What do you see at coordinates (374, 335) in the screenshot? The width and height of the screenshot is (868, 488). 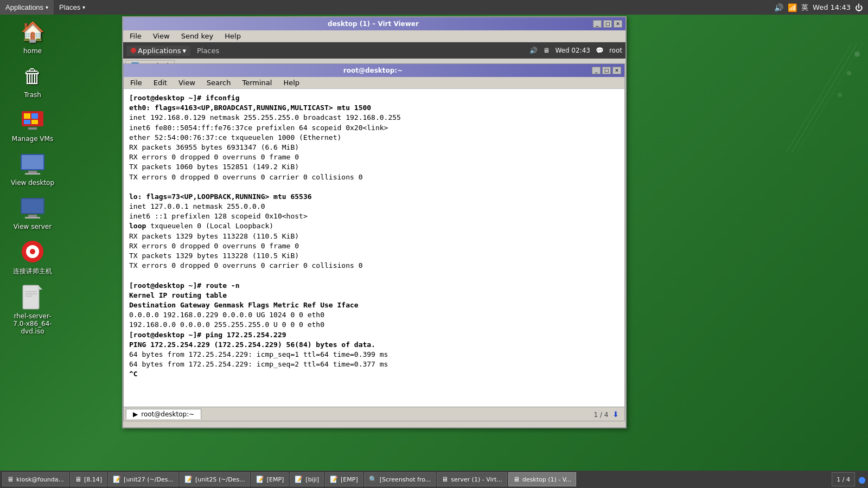 I see `terminal-line-25: [root@desktop ~]# ping 172.25.254.229` at bounding box center [374, 335].